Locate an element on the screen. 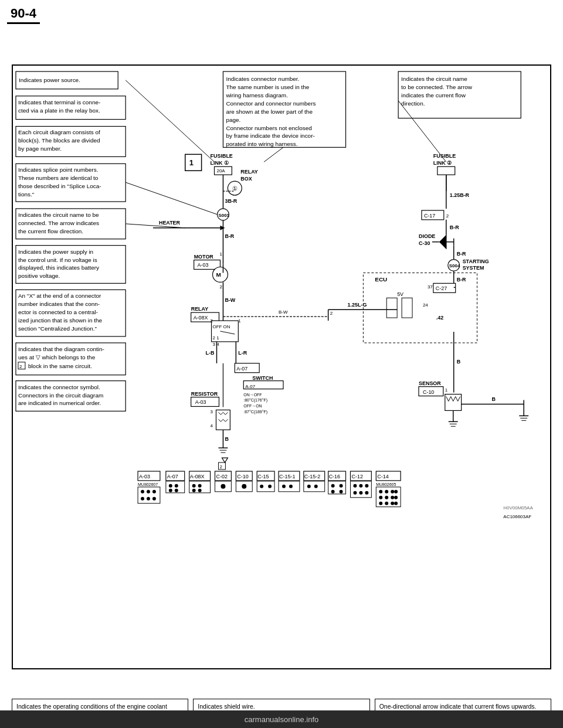 Image resolution: width=563 pixels, height=728 pixels. svg-text: 24 is located at coordinates (426, 305).